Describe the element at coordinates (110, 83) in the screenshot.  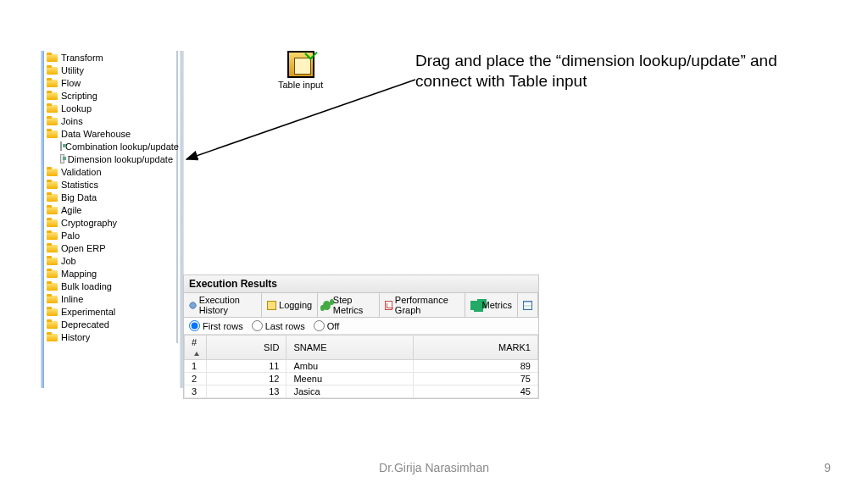
I see `tree-item-flow: Flow` at that location.